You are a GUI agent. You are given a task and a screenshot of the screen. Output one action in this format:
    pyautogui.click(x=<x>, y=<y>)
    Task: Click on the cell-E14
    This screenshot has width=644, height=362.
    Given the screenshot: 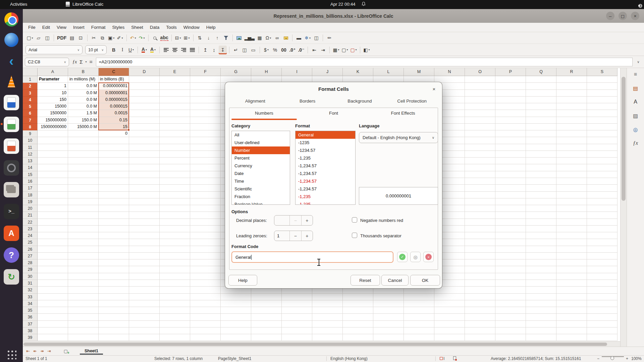 What is the action you would take?
    pyautogui.click(x=175, y=168)
    